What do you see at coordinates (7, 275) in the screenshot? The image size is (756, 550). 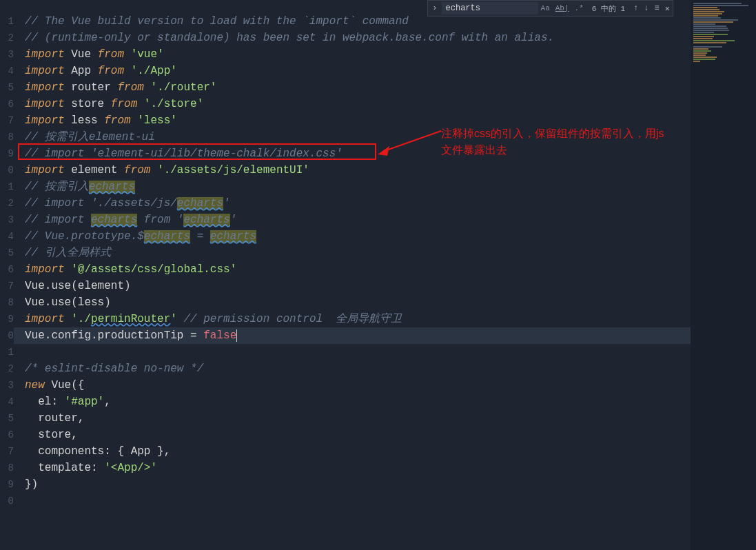 I see `line-gutter: 1234567890 1234567890 1234567890` at bounding box center [7, 275].